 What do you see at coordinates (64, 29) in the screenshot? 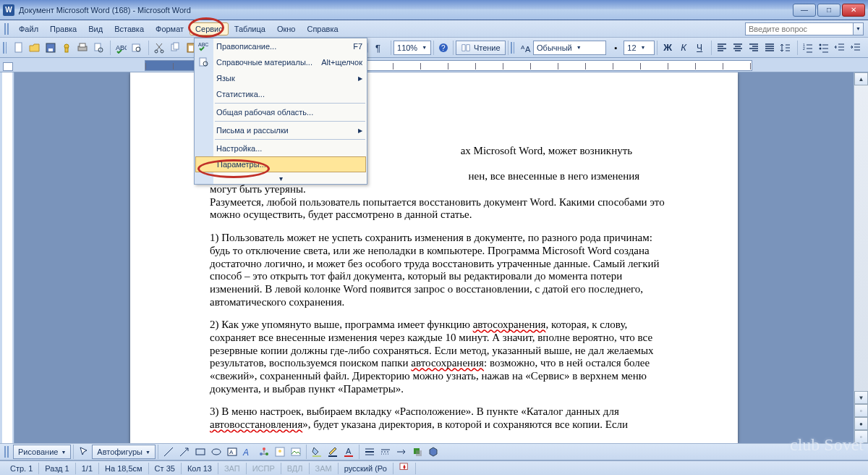
I see `menu-edit: Правка` at bounding box center [64, 29].